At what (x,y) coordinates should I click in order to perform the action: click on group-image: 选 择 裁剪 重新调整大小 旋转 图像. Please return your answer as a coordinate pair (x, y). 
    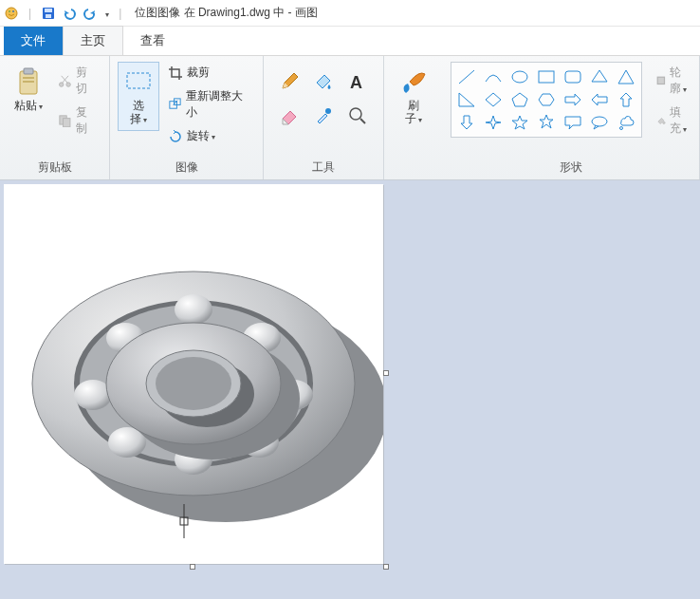
    Looking at the image, I should click on (187, 118).